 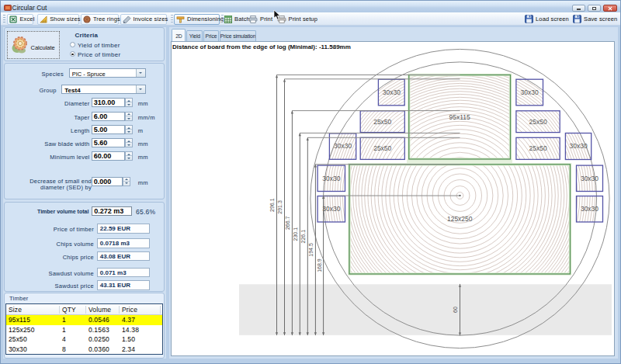 I want to click on svg-text: 95x115, so click(x=460, y=116).